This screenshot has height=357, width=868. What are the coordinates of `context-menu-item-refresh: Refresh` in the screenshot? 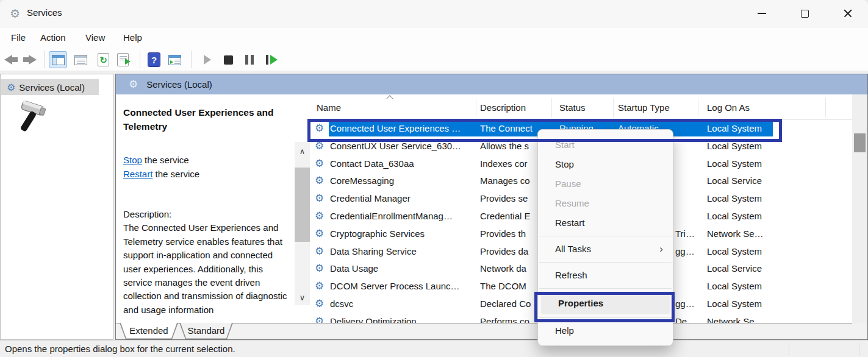 It's located at (605, 275).